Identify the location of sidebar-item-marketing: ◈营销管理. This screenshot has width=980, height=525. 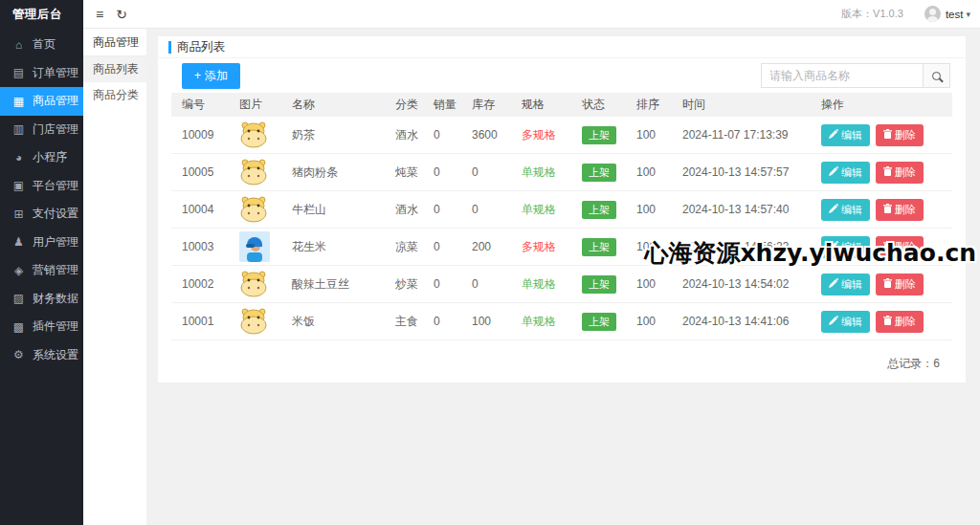
(42, 271).